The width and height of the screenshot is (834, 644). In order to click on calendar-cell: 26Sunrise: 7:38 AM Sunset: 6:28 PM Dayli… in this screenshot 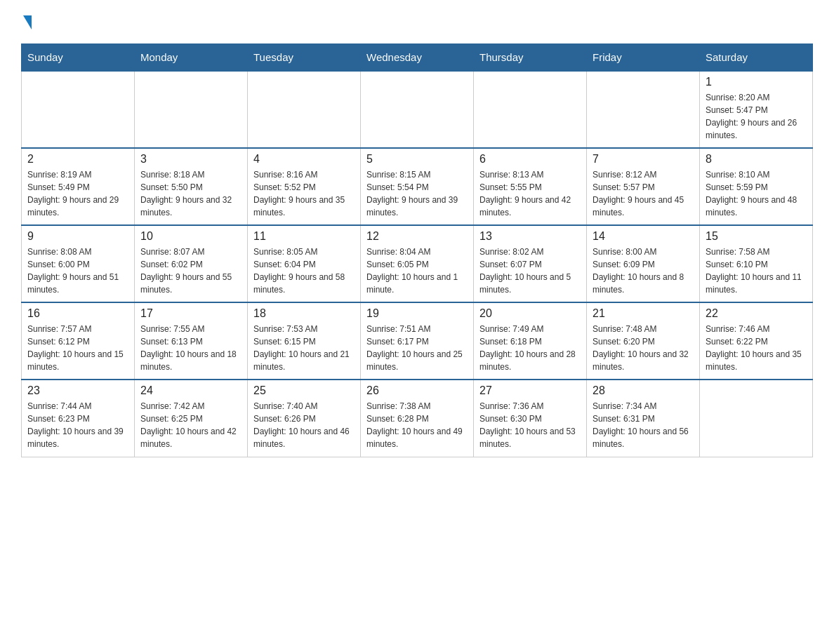, I will do `click(417, 418)`.